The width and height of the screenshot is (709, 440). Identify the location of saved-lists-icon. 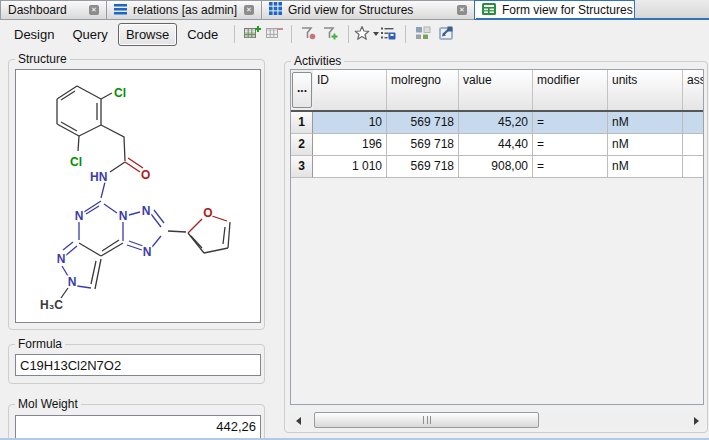
(388, 34).